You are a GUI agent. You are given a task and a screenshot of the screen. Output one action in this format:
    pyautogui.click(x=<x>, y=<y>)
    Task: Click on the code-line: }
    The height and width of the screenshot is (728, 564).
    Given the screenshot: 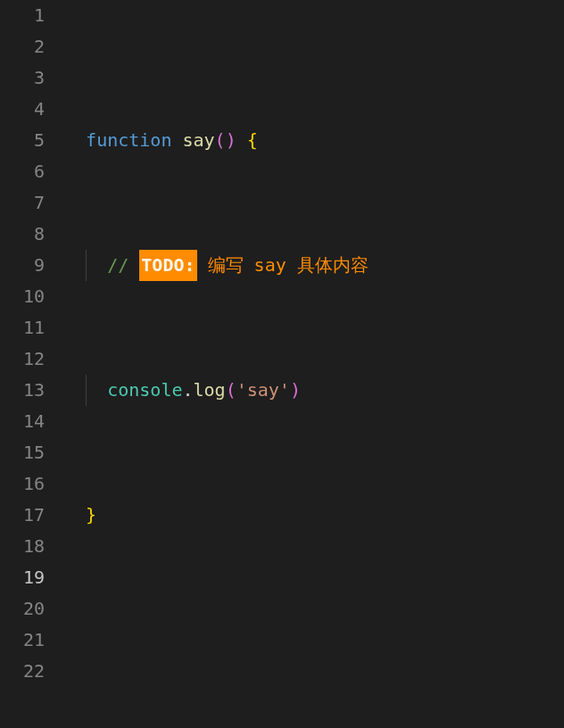 What is the action you would take?
    pyautogui.click(x=314, y=516)
    